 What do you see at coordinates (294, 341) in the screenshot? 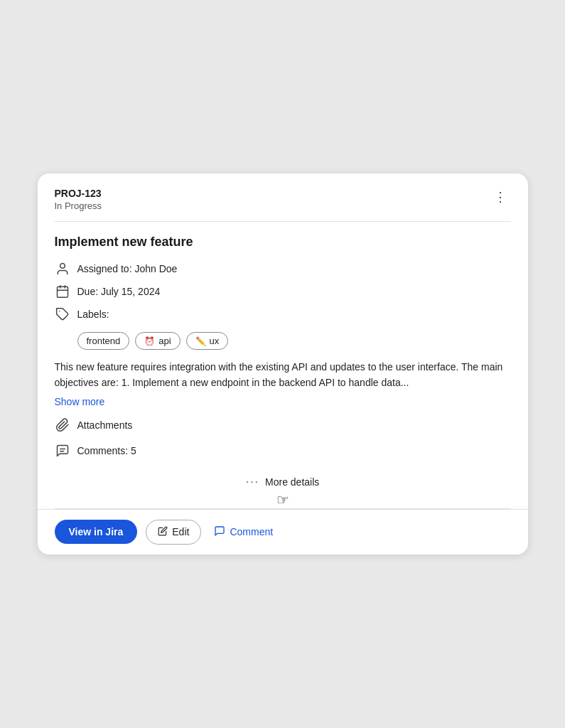
I see `labels-chips: frontend ⏰ api ✏️ ux` at bounding box center [294, 341].